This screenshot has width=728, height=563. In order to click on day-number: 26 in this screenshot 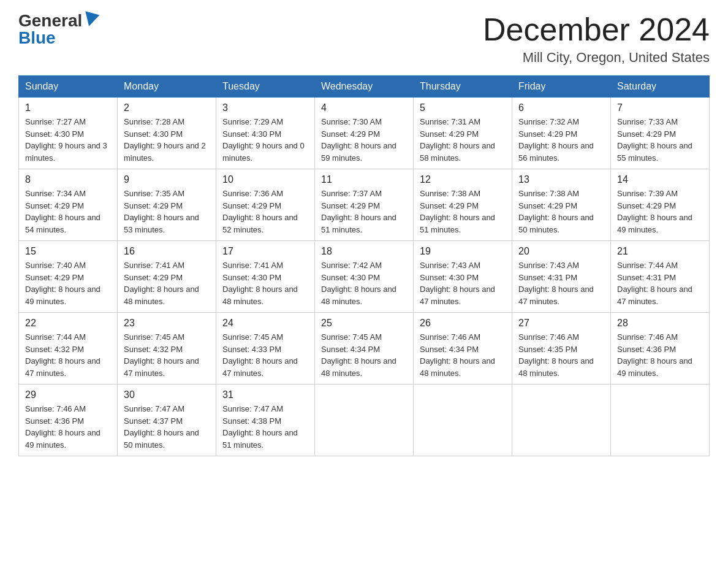, I will do `click(463, 323)`.